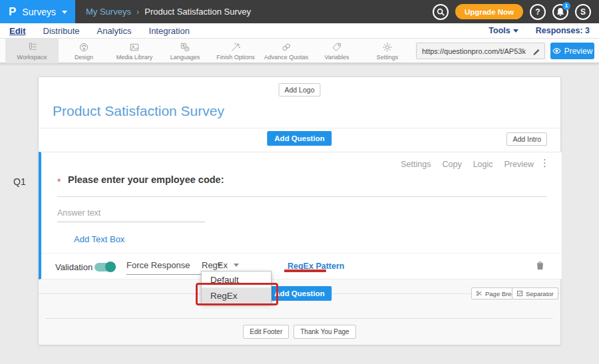 This screenshot has height=364, width=599. Describe the element at coordinates (236, 47) in the screenshot. I see `finish-options-icon` at that location.